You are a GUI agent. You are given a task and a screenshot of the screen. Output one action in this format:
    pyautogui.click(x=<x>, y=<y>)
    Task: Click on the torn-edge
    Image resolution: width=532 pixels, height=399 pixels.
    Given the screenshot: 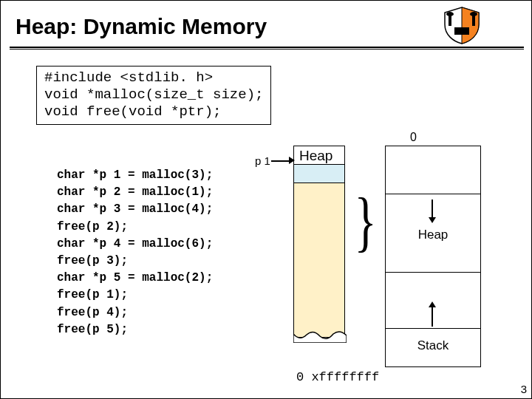 What is the action you would take?
    pyautogui.click(x=320, y=337)
    